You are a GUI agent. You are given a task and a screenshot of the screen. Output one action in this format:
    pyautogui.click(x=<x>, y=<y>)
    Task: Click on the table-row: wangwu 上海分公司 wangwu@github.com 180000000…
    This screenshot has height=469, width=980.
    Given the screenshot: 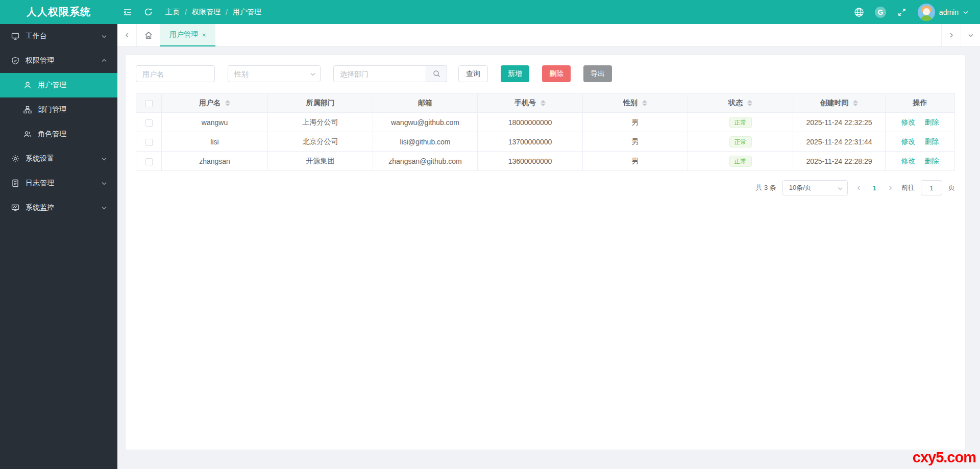 What is the action you would take?
    pyautogui.click(x=546, y=122)
    